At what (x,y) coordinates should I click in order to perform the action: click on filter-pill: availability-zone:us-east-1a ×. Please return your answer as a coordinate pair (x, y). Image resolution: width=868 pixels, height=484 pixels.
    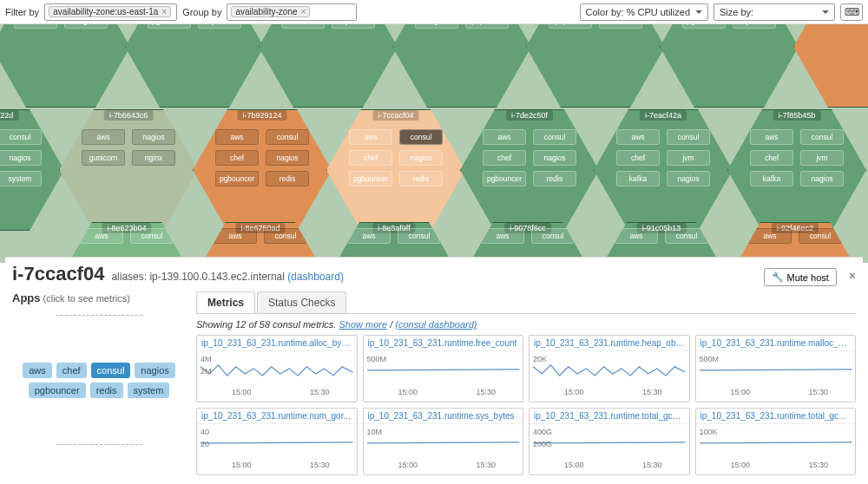
    Looking at the image, I should click on (109, 12).